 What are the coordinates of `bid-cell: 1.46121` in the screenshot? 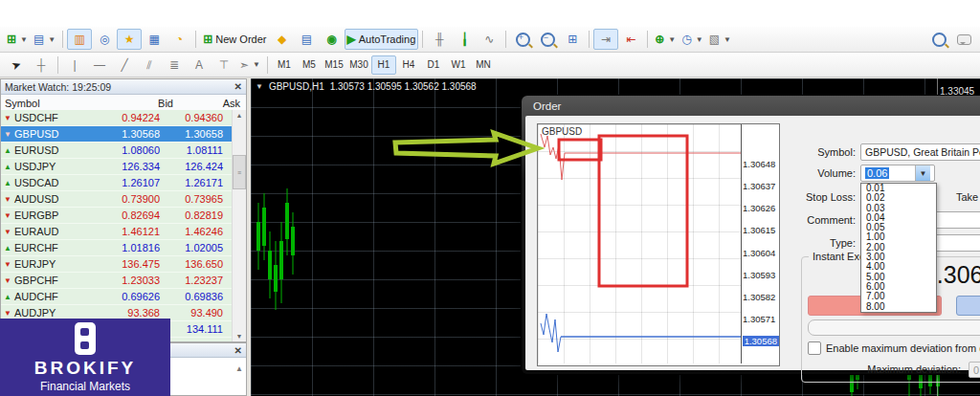 It's located at (132, 231).